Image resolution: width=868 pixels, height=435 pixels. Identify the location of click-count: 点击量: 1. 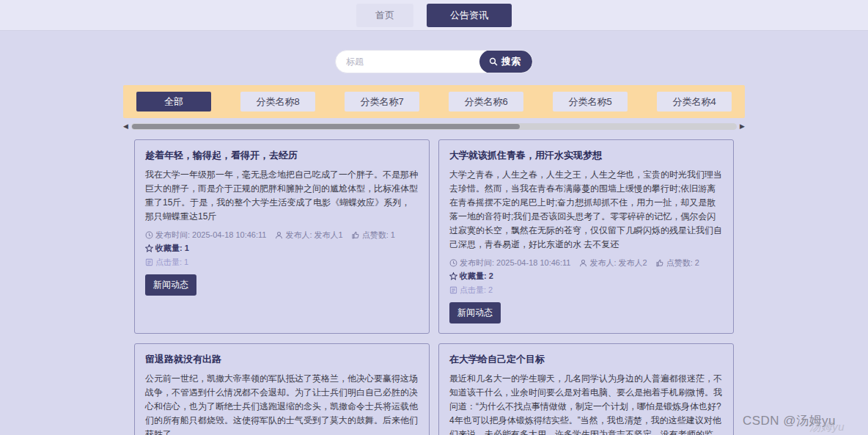
(282, 263).